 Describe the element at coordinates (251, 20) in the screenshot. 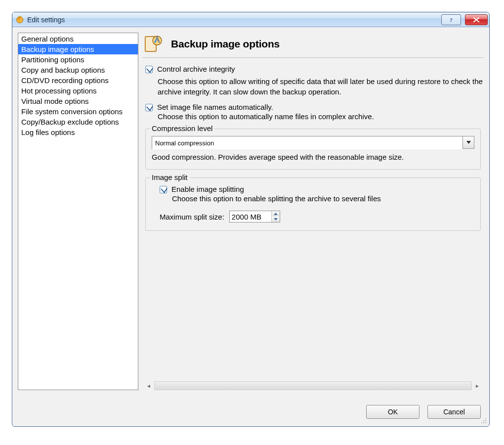

I see `titlebar: Edit settings ?` at that location.